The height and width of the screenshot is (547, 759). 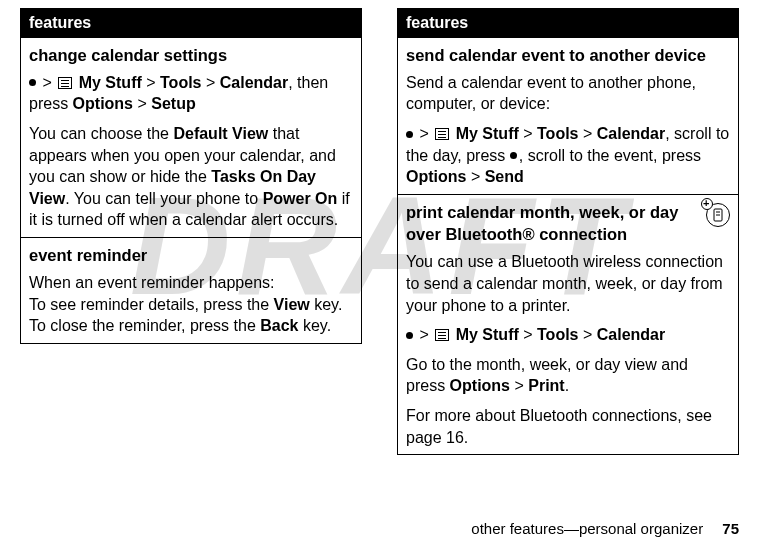 I want to click on poweron-label: Power On, so click(x=300, y=198).